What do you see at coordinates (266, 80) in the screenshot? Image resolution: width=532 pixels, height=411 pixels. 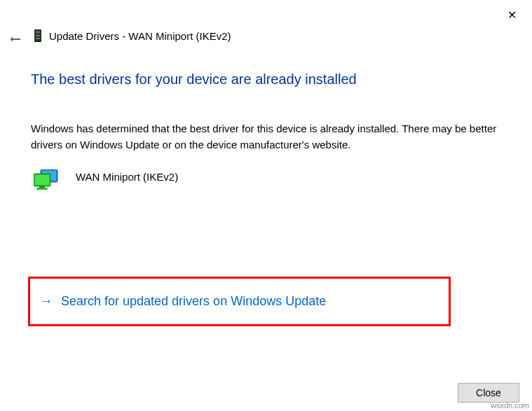 I see `main-heading: The best drivers for your device are alr…` at bounding box center [266, 80].